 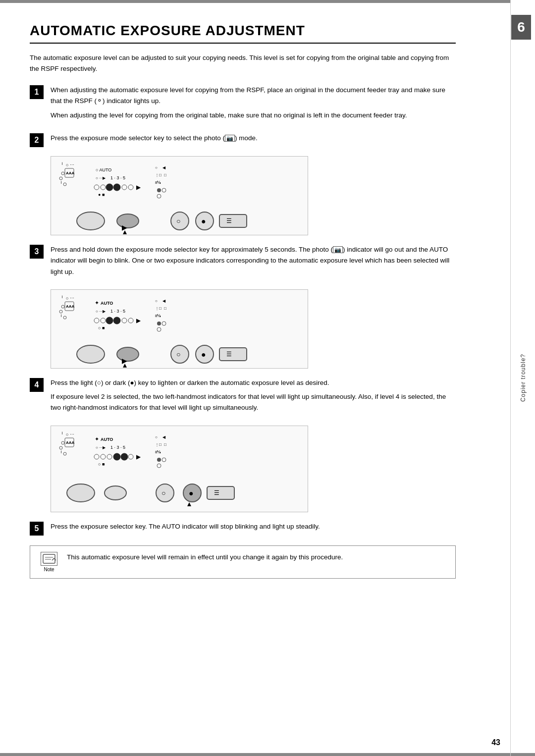 I want to click on note-box: Note This automatic exposure level will …, so click(x=243, y=562).